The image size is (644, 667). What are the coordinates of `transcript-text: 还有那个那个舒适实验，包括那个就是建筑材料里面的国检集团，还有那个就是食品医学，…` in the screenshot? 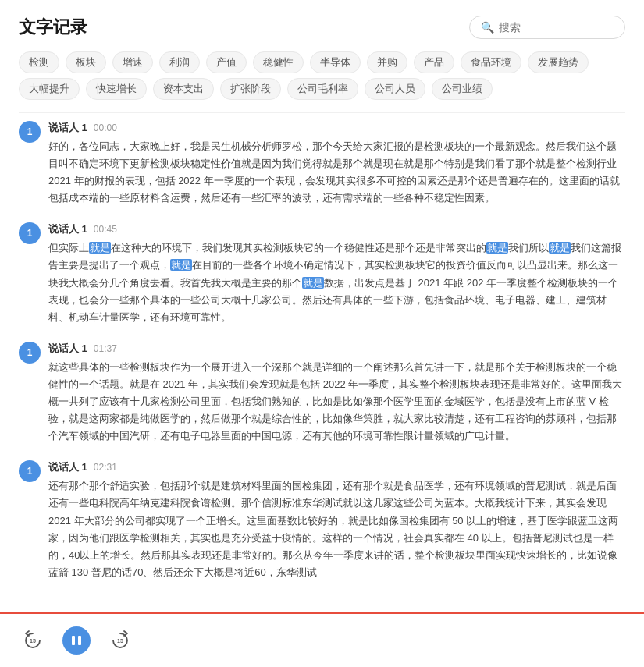 It's located at (337, 529).